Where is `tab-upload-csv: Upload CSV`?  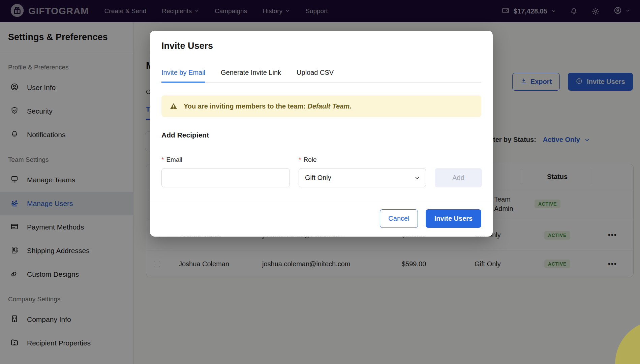
tab-upload-csv: Upload CSV is located at coordinates (315, 75).